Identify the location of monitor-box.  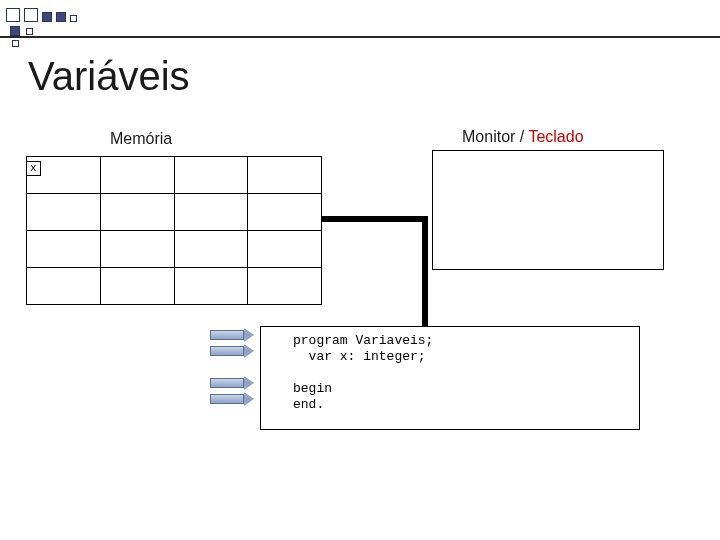
(548, 210).